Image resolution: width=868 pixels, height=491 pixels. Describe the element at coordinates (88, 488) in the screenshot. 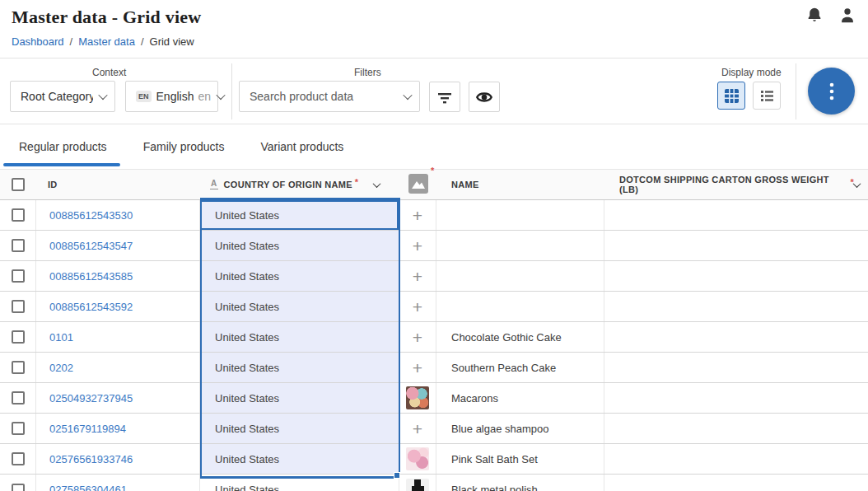

I see `product-id-link: 0275856304461` at that location.